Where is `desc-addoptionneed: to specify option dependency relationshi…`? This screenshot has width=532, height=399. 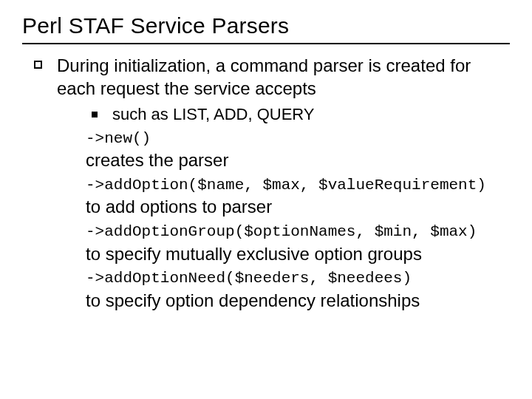 desc-addoptionneed: to specify option dependency relationshi… is located at coordinates (298, 301).